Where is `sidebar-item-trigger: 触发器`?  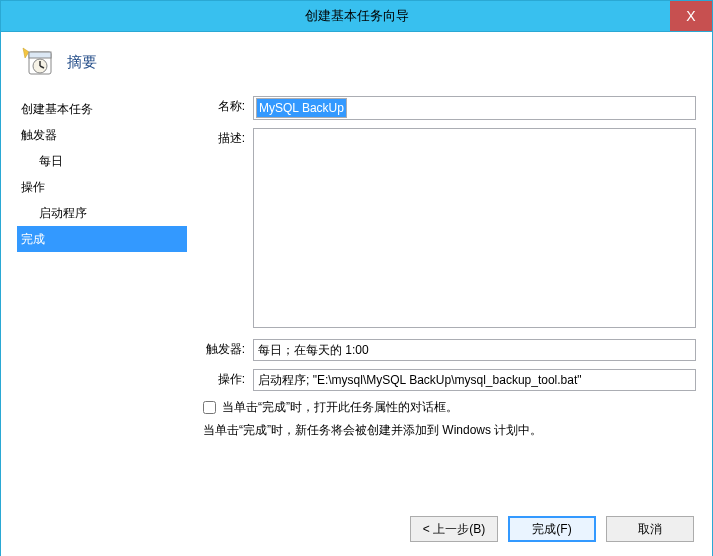
sidebar-item-trigger: 触发器 is located at coordinates (102, 135).